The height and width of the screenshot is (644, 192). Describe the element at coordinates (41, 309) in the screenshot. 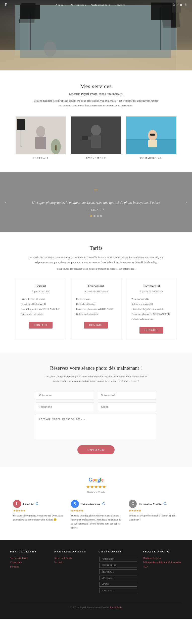

I see `tarif-card-portrait: Portrait A partir de 150€ Prises de vues…` at that location.